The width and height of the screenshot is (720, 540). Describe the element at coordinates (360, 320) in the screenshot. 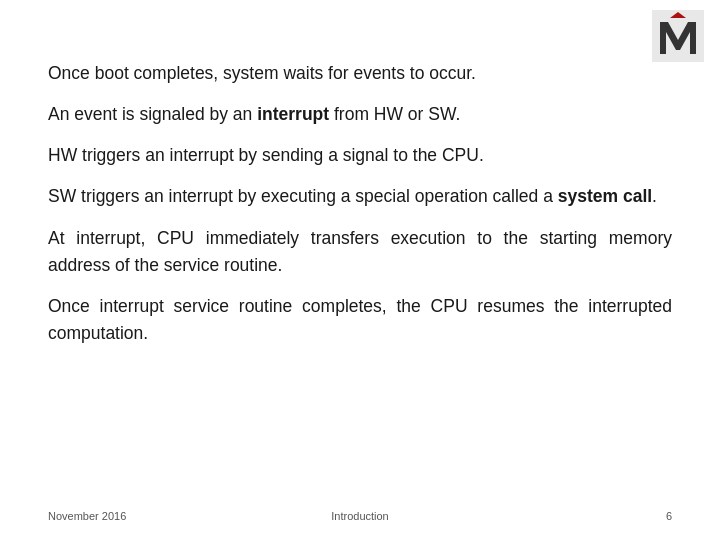

I see `paragraph-6: Once interrupt service routine completes…` at that location.